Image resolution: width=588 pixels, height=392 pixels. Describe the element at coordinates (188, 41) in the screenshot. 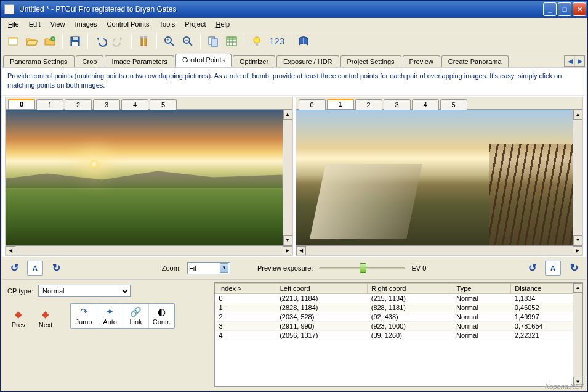

I see `zoom-out-icon: −` at that location.